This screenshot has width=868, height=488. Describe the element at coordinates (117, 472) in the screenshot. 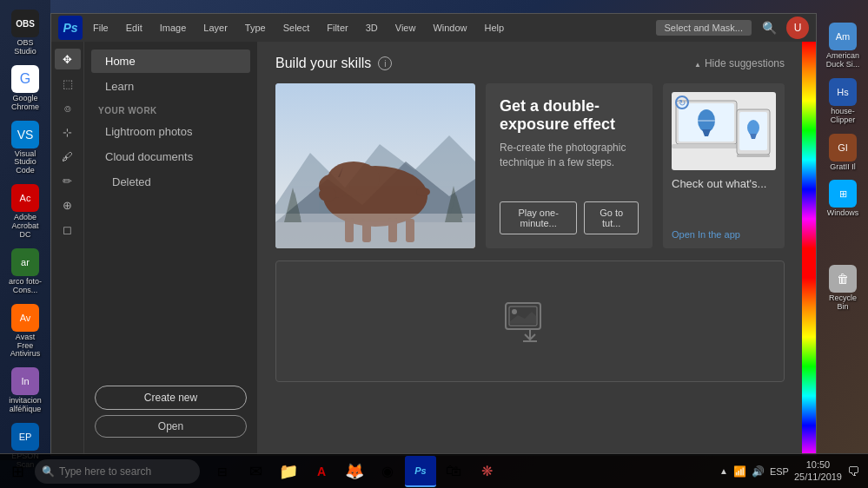

I see `taskbar-search-wrap: 🔍` at that location.